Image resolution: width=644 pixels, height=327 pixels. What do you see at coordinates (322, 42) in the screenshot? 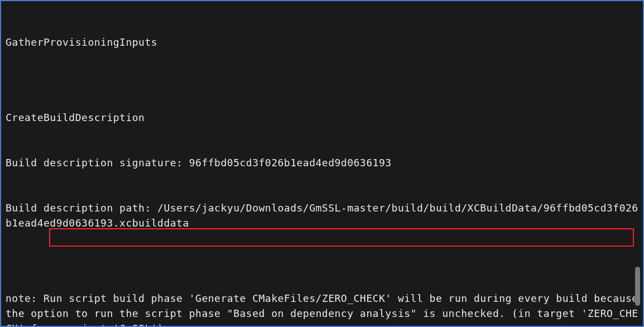
I see `output-line: GatherProvisioningInputs` at bounding box center [322, 42].